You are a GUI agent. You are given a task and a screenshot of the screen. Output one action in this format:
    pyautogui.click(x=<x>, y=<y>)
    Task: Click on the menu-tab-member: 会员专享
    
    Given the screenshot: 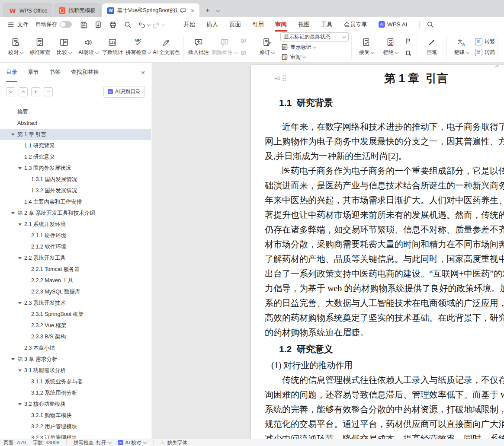 What is the action you would take?
    pyautogui.click(x=356, y=24)
    